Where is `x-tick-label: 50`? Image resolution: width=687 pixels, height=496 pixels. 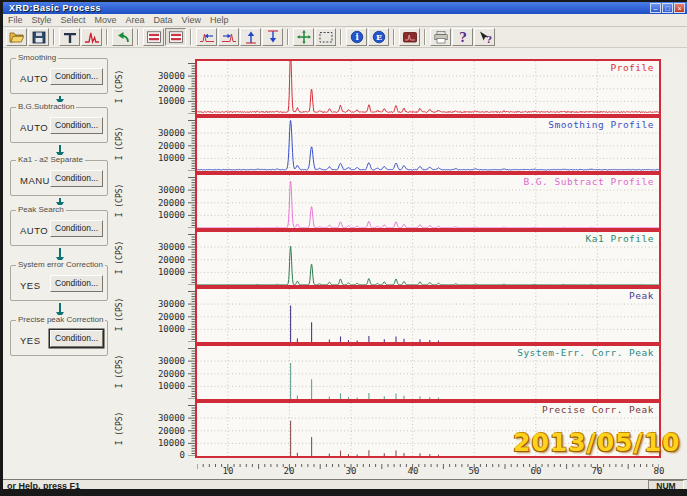
x-tick-label: 50 is located at coordinates (474, 471).